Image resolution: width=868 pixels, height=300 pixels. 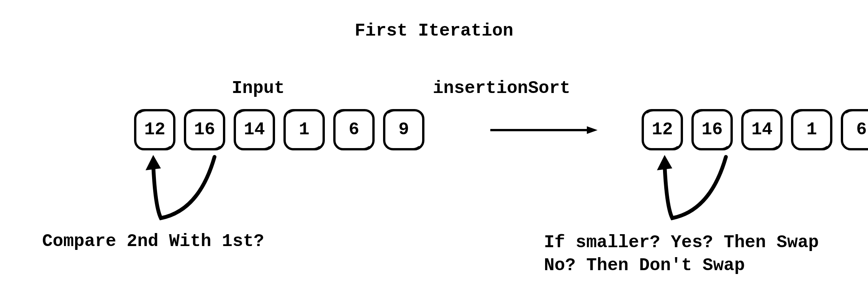 I want to click on array-cell: 9, so click(x=404, y=130).